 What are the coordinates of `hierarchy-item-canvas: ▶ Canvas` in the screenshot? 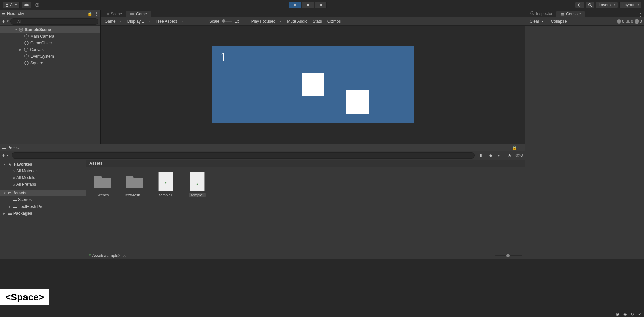 It's located at (50, 50).